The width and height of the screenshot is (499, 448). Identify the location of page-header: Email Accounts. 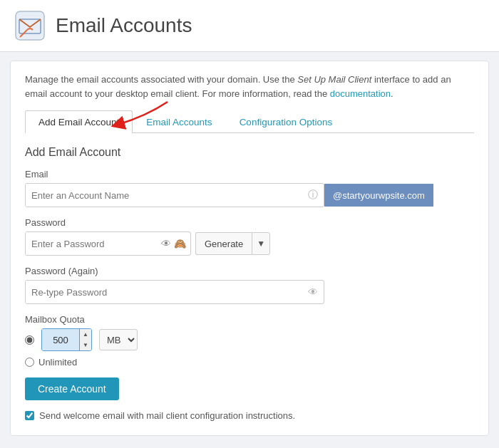
(250, 26).